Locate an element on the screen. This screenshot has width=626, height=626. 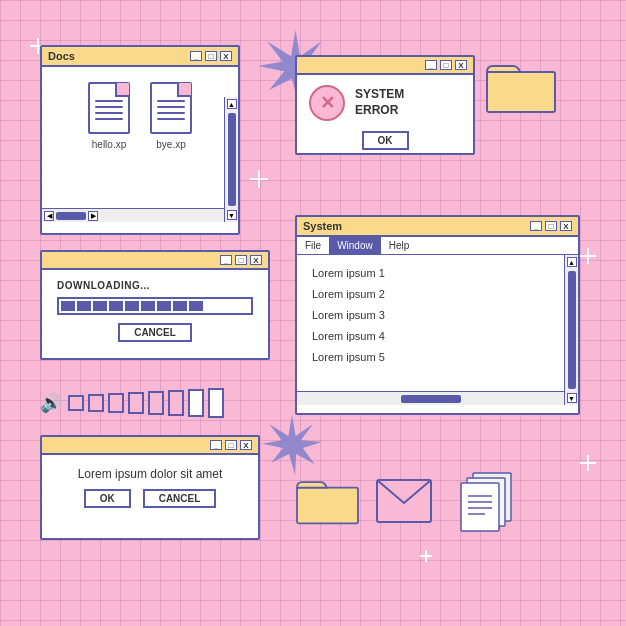
menu-window: Window is located at coordinates (355, 246).